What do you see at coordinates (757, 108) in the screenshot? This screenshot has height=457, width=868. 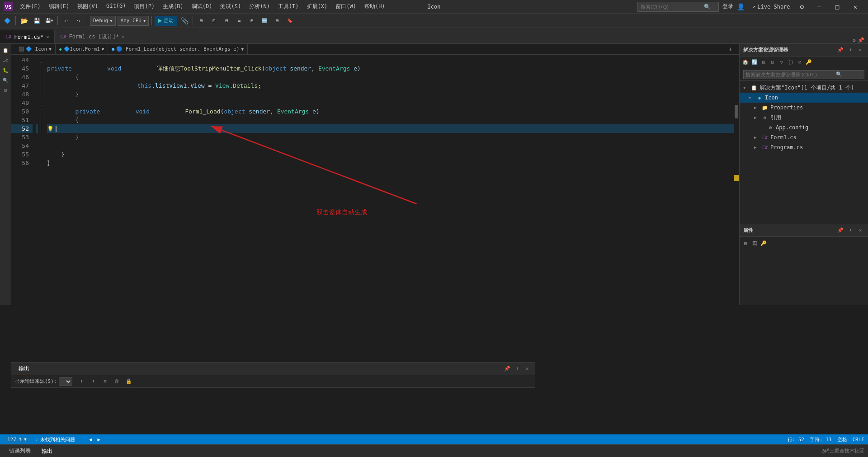 I see `tree-expand-properties: ▶` at bounding box center [757, 108].